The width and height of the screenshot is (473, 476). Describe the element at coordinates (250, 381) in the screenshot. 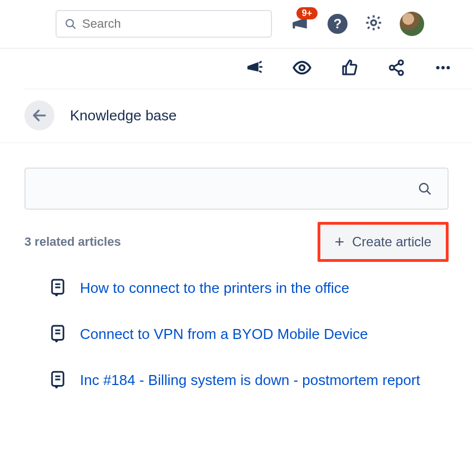

I see `article-link: Inc #184 - Billing system is down - post…` at that location.